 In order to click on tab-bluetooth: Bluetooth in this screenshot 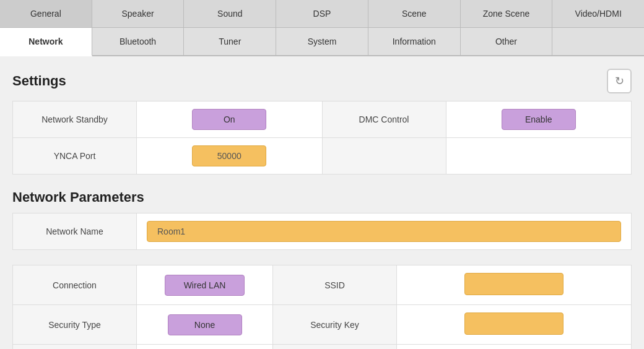, I will do `click(139, 41)`.